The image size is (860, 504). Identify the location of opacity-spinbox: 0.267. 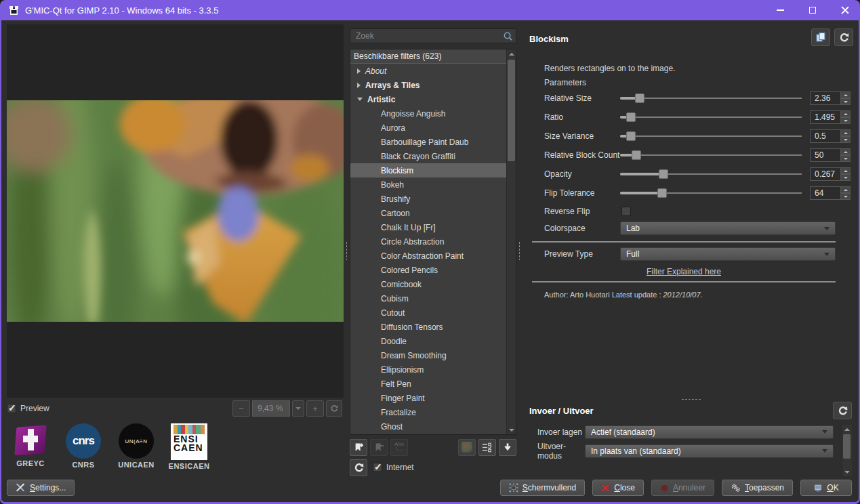
(830, 174).